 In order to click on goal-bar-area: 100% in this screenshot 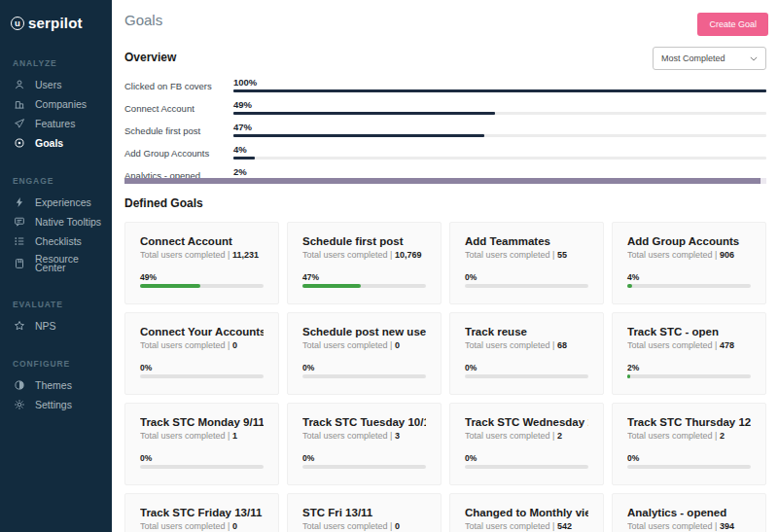, I will do `click(500, 84)`.